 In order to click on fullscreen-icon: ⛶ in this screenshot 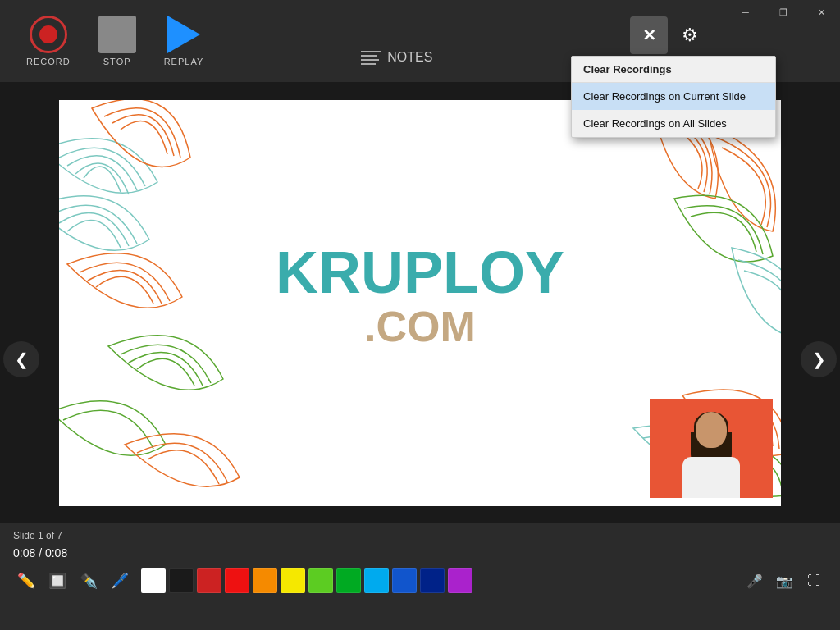, I will do `click(814, 581)`.